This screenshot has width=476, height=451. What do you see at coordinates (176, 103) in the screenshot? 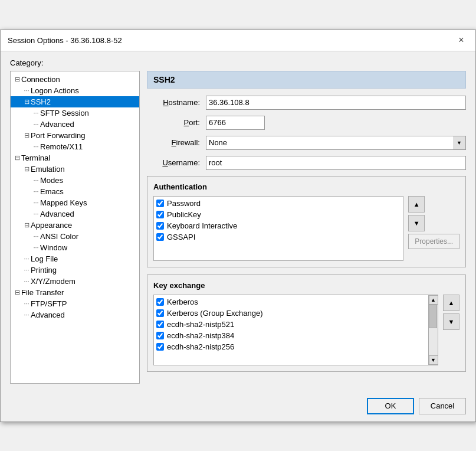
I see `hostname-label: Hostname:` at bounding box center [176, 103].